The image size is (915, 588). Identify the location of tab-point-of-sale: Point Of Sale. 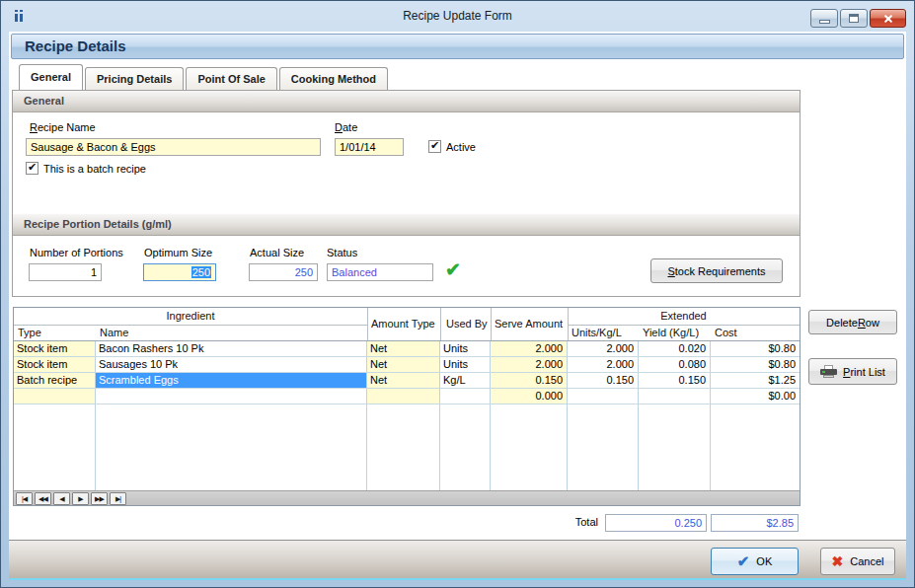
(231, 79).